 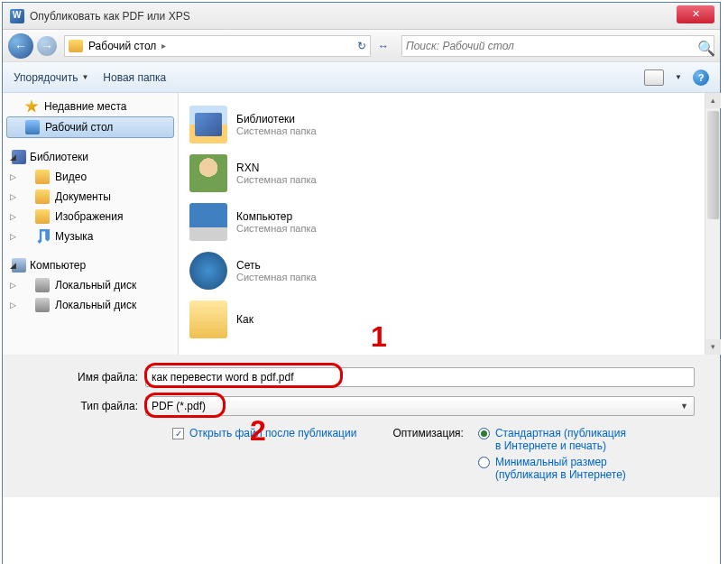 I want to click on arrow-right-icon: →, so click(x=47, y=46).